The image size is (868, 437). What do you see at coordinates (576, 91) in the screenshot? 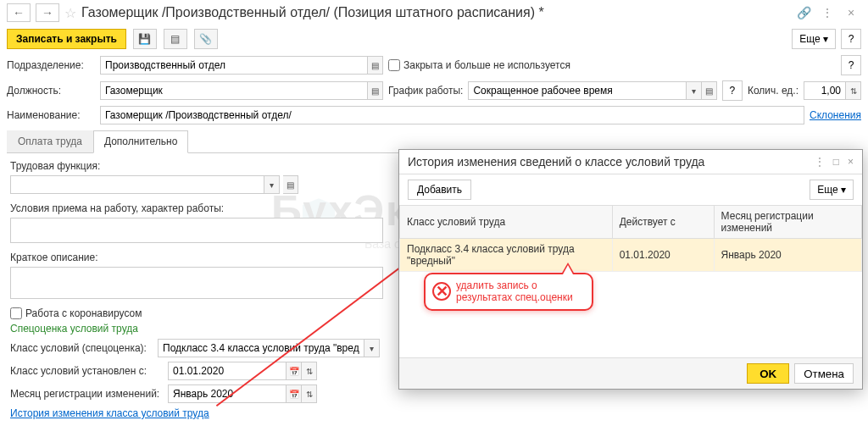
I see `schedule-input` at bounding box center [576, 91].